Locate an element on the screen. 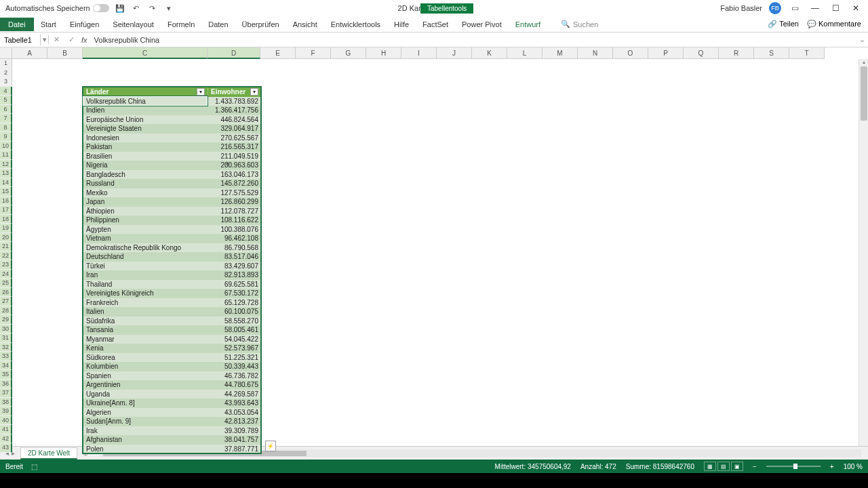  row-header-22: 22 is located at coordinates (6, 256).